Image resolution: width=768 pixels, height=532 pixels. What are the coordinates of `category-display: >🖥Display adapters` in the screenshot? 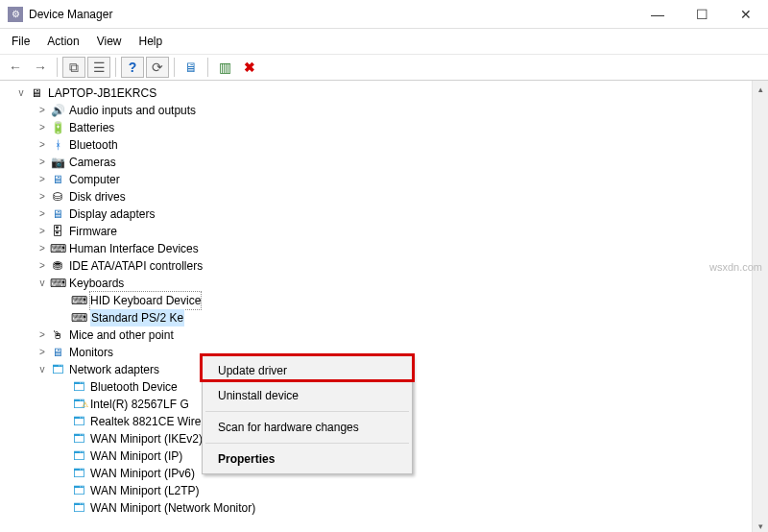 It's located at (386, 214).